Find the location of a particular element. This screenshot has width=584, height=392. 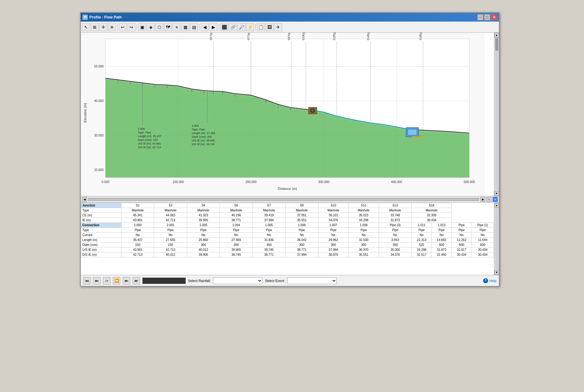

play-speed-button: 1x is located at coordinates (107, 281).